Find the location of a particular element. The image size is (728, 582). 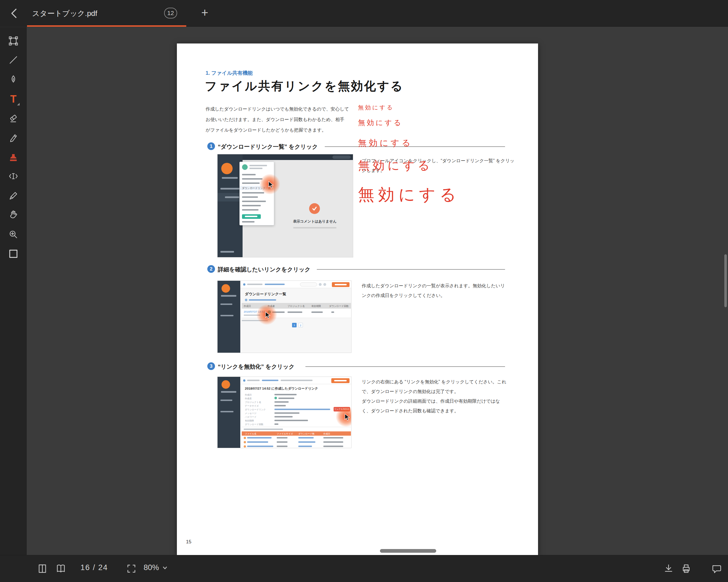

book-spread-icon is located at coordinates (61, 569).